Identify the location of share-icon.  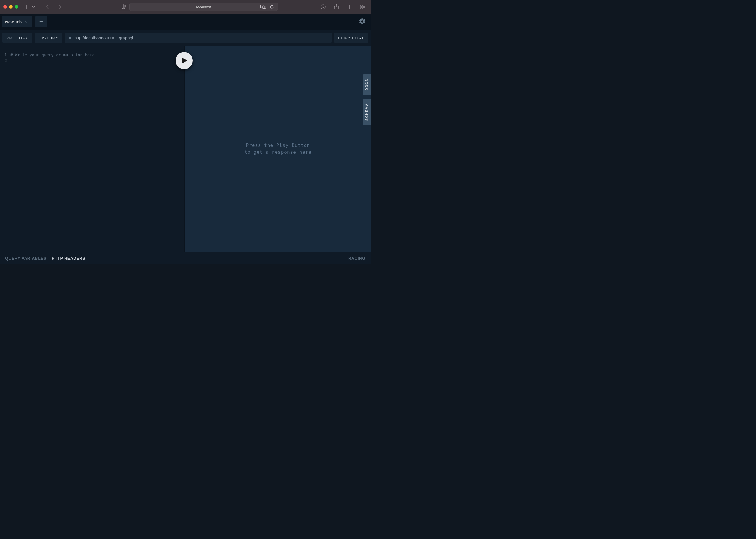
(336, 7).